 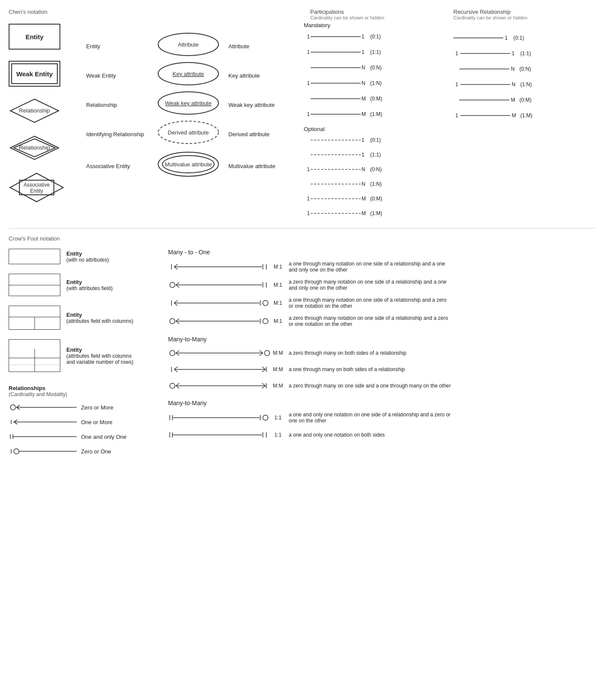 What do you see at coordinates (37, 188) in the screenshot?
I see `associative-entity-shape: Associative Entity` at bounding box center [37, 188].